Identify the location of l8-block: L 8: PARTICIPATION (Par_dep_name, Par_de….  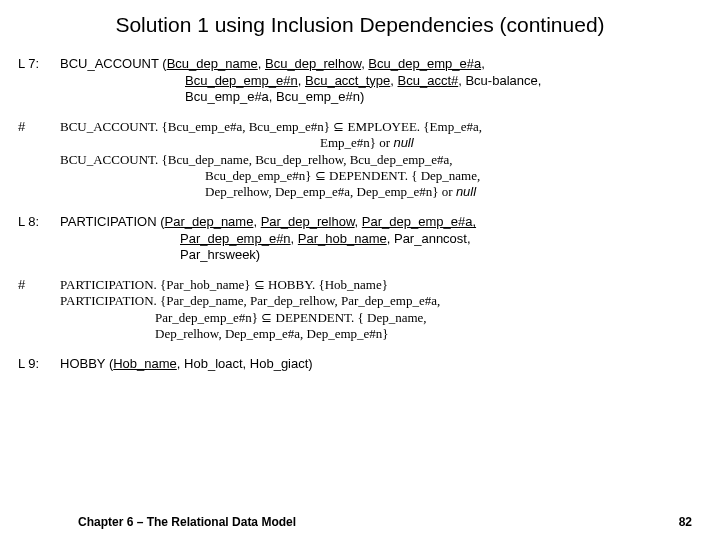
(360, 238).